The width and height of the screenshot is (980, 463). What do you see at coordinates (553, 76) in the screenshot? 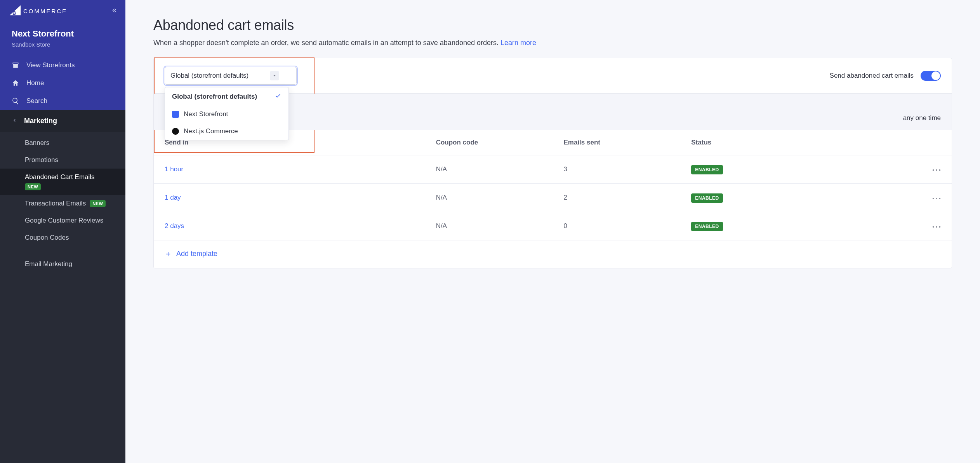
I see `card-header: Global (storefront defaults) Global (sto…` at bounding box center [553, 76].